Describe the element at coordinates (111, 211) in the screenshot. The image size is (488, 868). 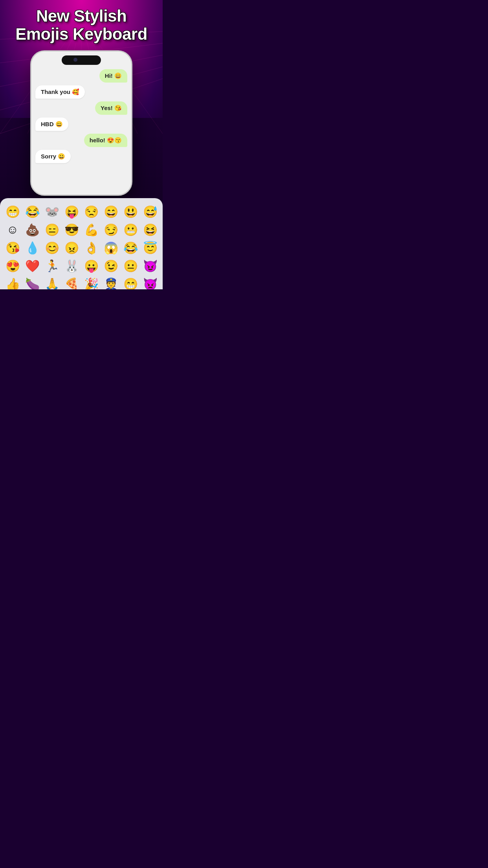
I see `emoji-key-5: 😄` at that location.